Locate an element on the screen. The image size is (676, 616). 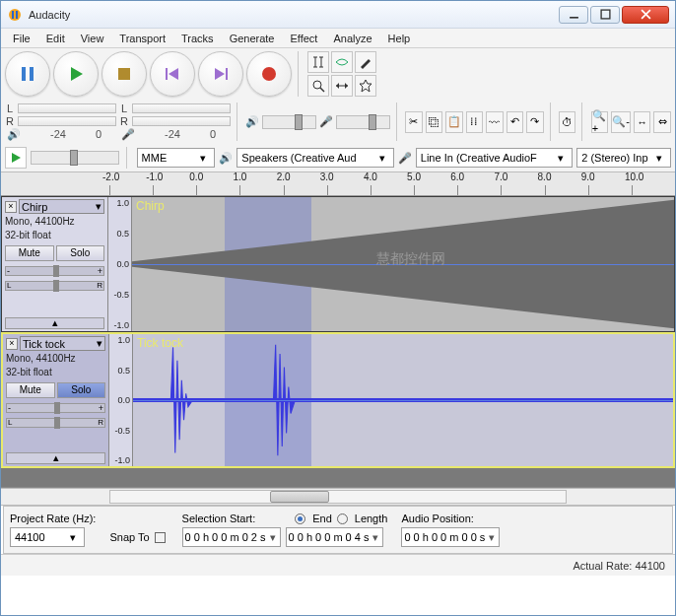
trim-icon: ⁞⁞ is located at coordinates (475, 122).